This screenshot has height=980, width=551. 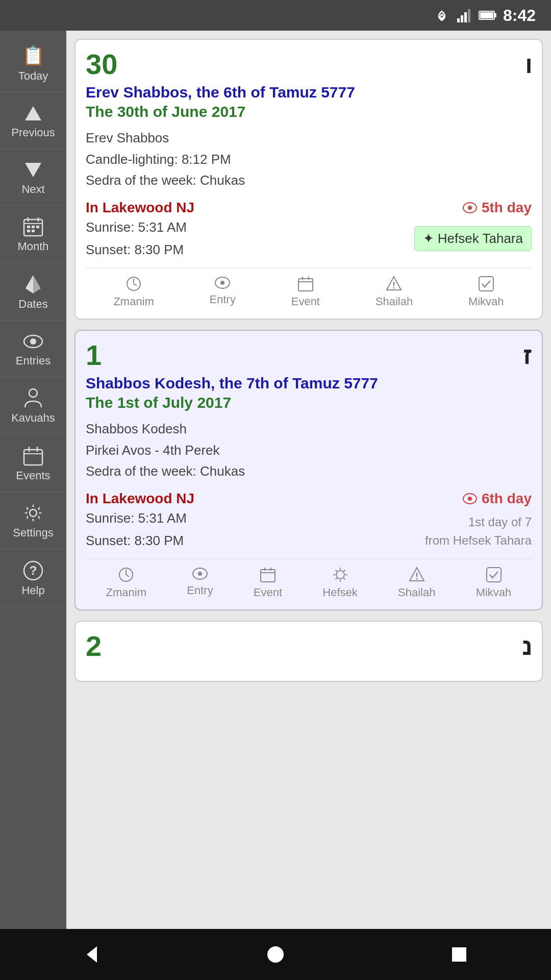 I want to click on sidebar-label-help: Help, so click(x=33, y=591).